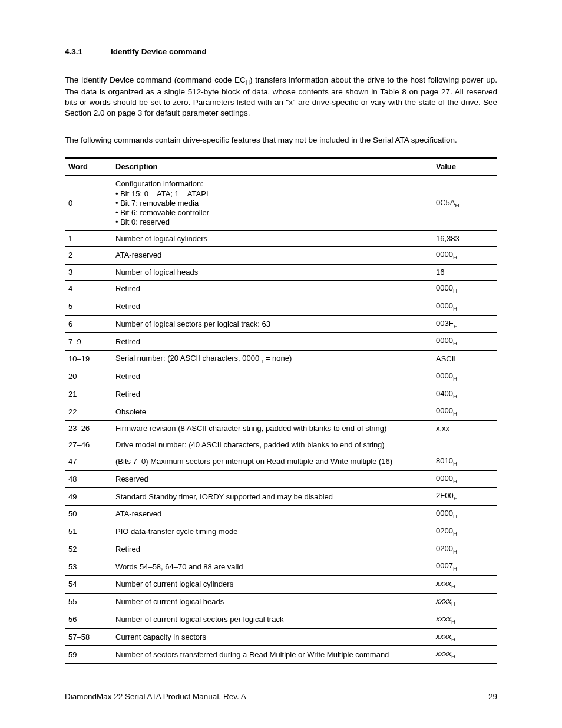 This screenshot has width=562, height=728. What do you see at coordinates (88, 602) in the screenshot?
I see `cell-word: 55` at bounding box center [88, 602].